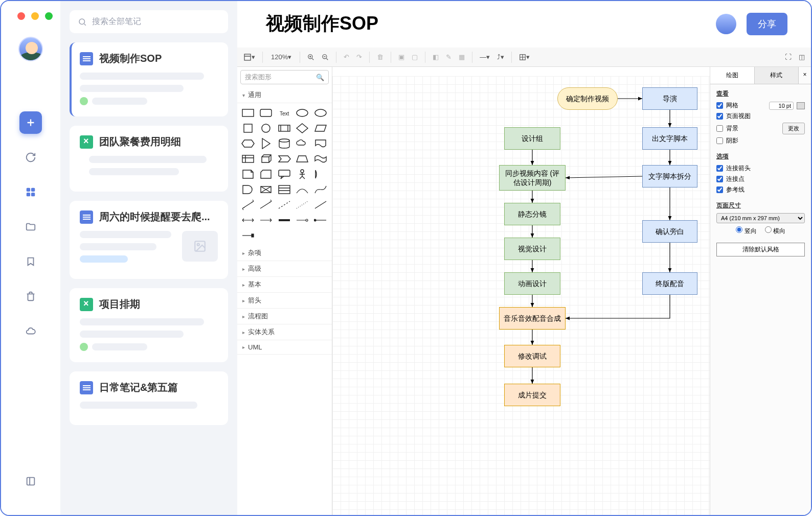 This screenshot has width=812, height=516. I want to click on format-panel-toggle: ◫, so click(802, 57).